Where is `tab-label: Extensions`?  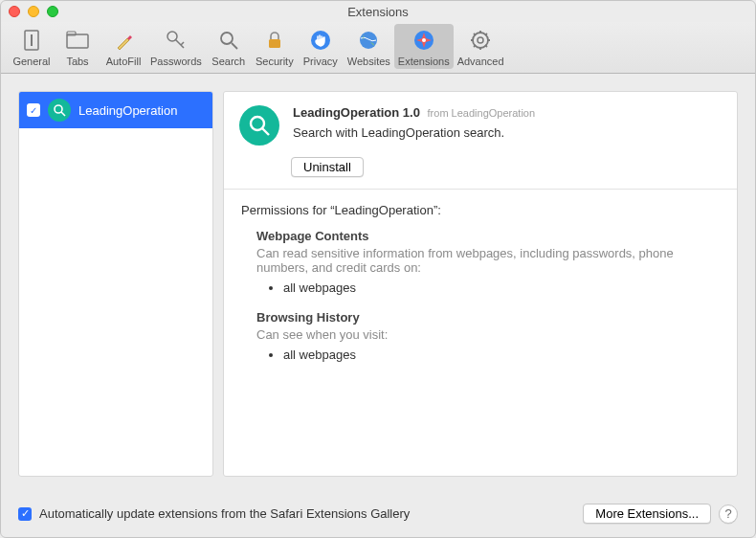
tab-label: Extensions is located at coordinates (424, 61).